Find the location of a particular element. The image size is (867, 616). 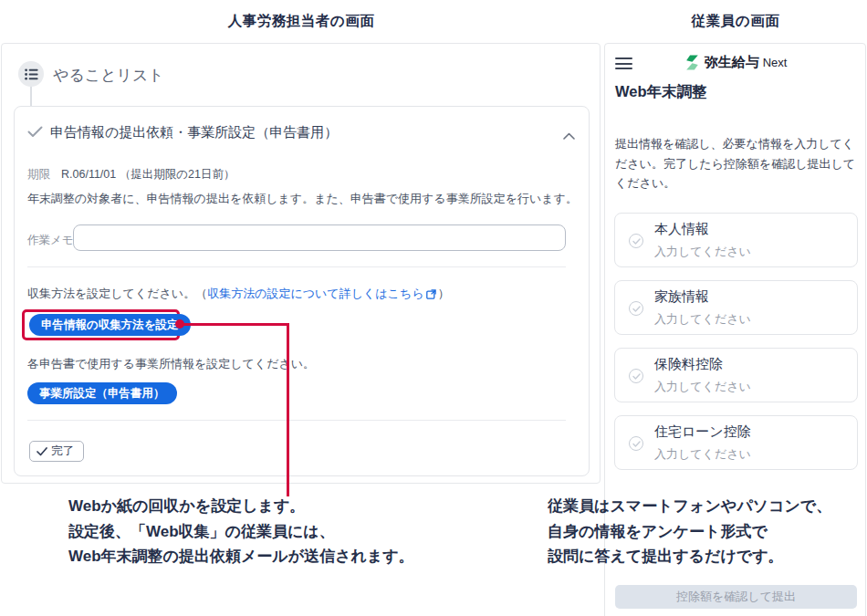

employee-annotation: 従業員はスマートフォンやパソコンで、 自身の情報をアンケート形式で 設問に答えて… is located at coordinates (690, 531).